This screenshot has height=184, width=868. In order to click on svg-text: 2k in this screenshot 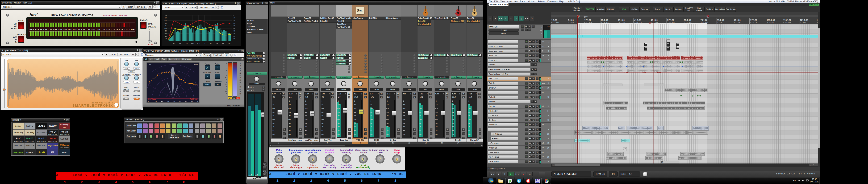, I will do `click(211, 44)`.